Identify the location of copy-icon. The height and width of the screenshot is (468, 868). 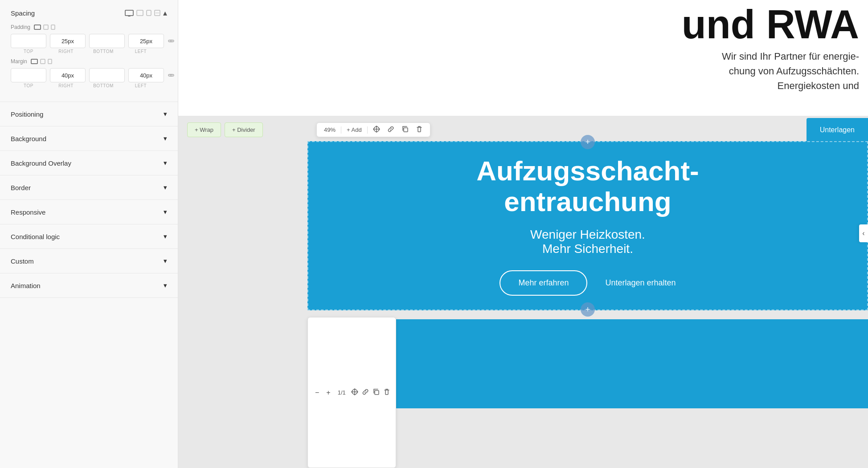
(405, 130).